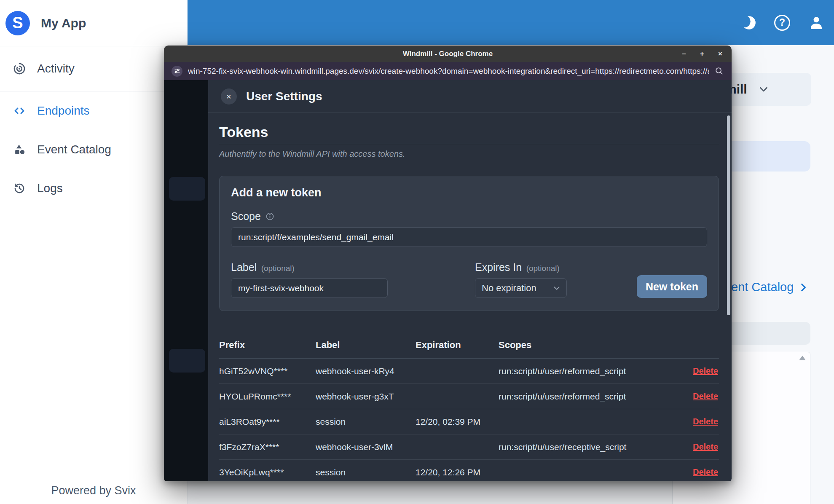  I want to click on help-icon: ?, so click(782, 23).